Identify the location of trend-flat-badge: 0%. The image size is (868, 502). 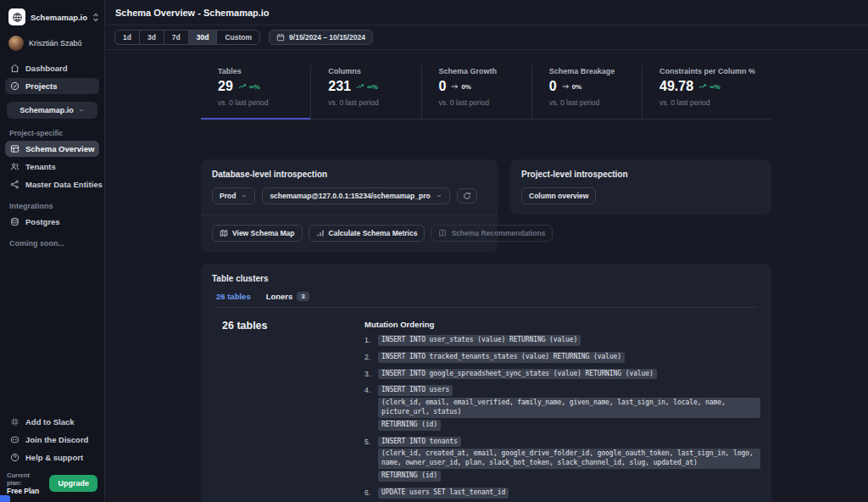
(572, 86).